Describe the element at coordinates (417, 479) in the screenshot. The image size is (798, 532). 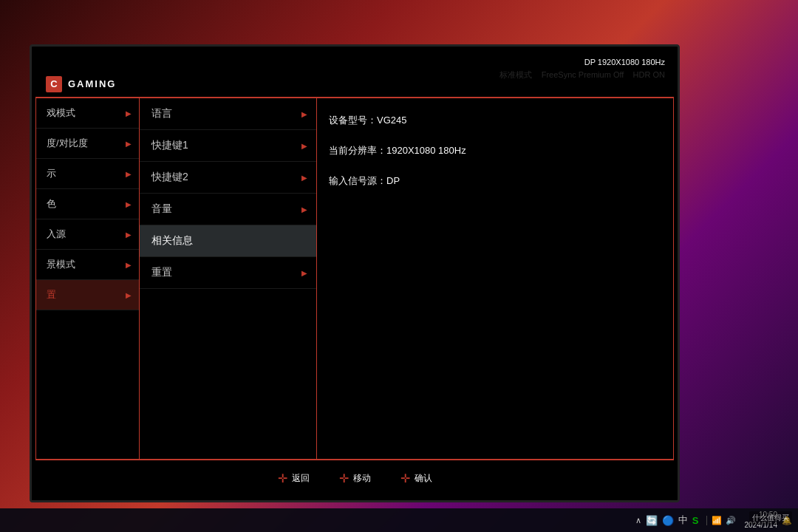
I see `nav-confirm: ✛ 确认` at that location.